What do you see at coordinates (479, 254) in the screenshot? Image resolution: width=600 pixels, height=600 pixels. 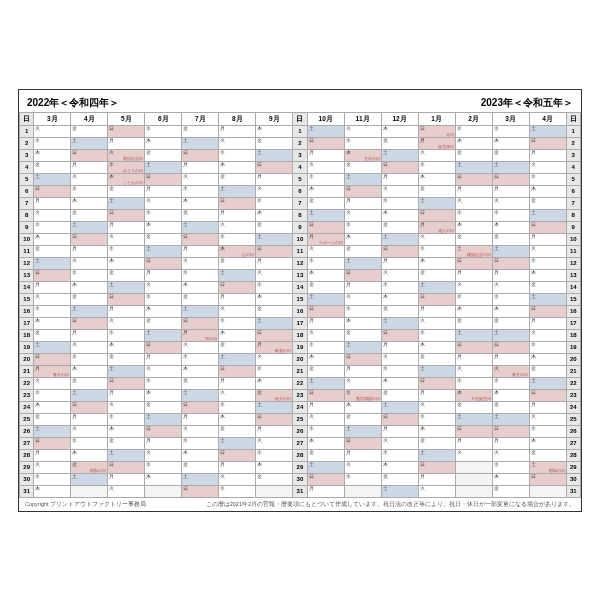 I see `holiday-name: 建国記念の日` at bounding box center [479, 254].